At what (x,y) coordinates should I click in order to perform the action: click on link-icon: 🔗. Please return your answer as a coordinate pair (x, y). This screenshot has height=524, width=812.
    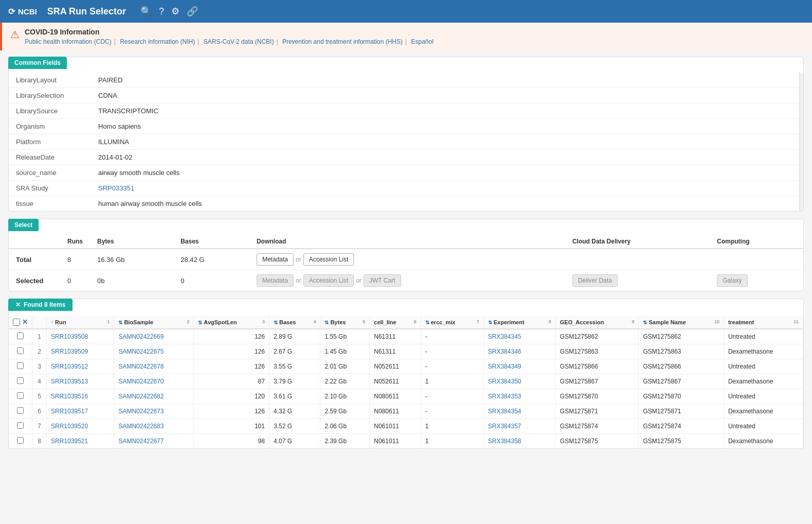
    Looking at the image, I should click on (192, 11).